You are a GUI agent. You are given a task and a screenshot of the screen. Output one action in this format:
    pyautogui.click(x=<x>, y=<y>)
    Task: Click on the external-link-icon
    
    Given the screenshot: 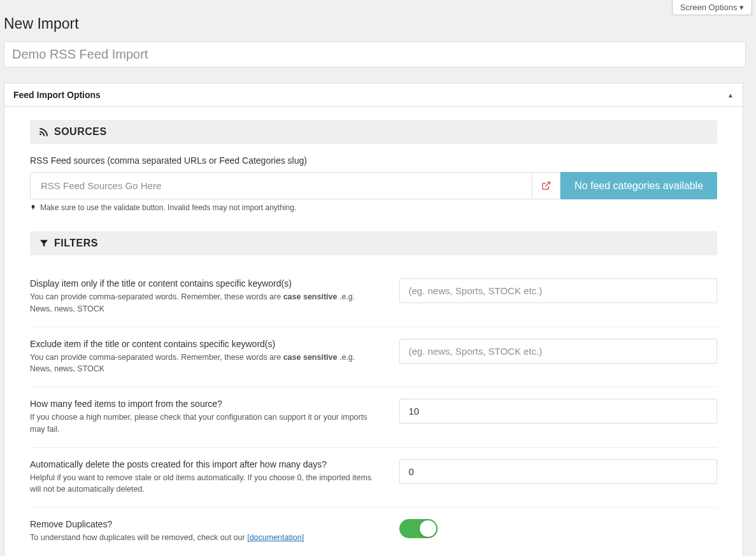 What is the action you would take?
    pyautogui.click(x=546, y=186)
    